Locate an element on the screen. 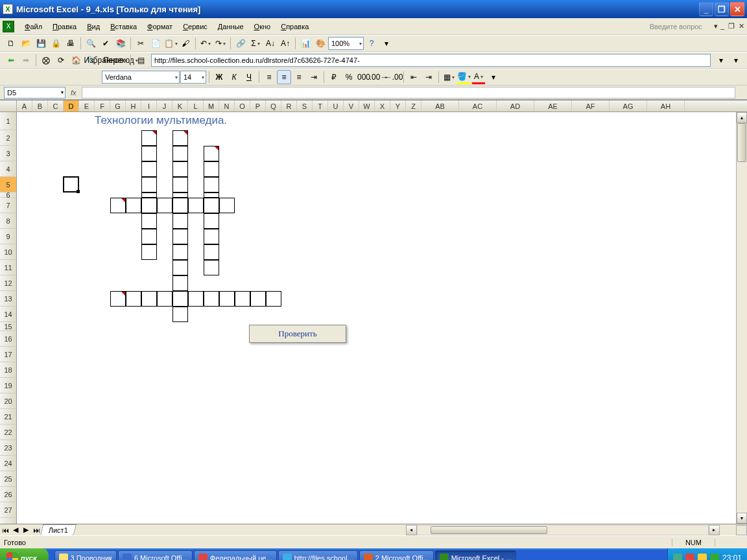 The image size is (747, 560). menu-файл: Файл is located at coordinates (34, 27).